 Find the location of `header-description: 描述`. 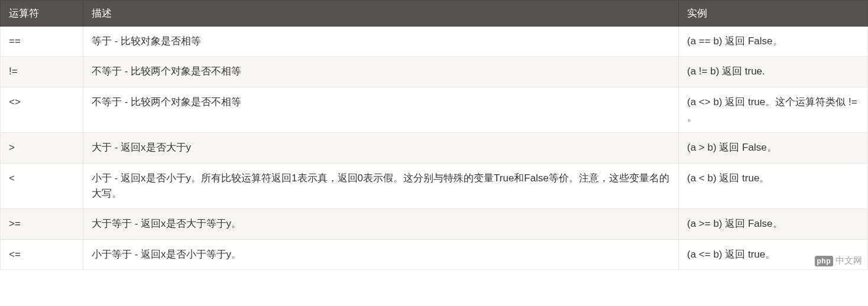

header-description: 描述 is located at coordinates (381, 14).